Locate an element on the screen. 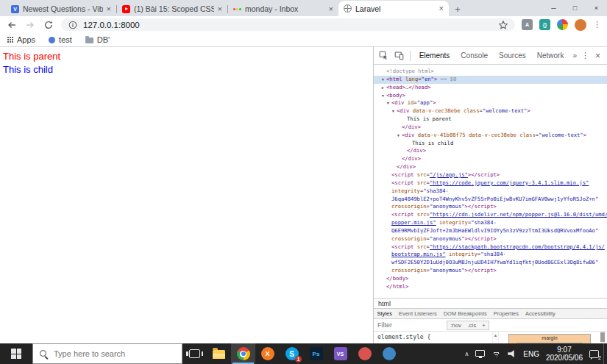 The width and height of the screenshot is (607, 364). styles-scrollbar: ▲ is located at coordinates (496, 338).